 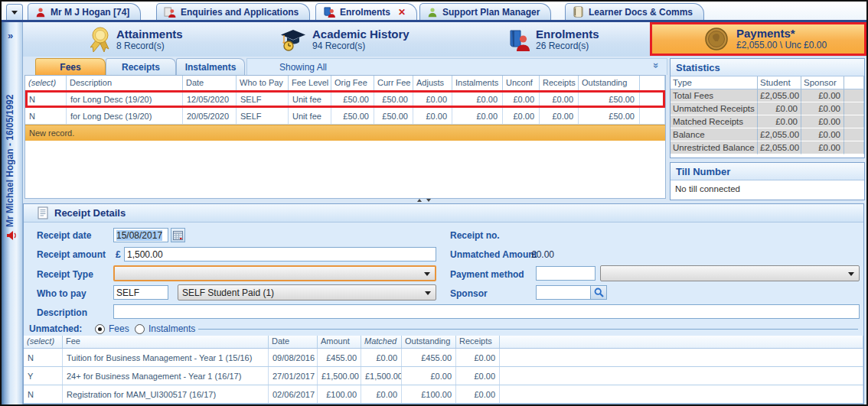 What do you see at coordinates (652, 83) in the screenshot?
I see `col-filler` at bounding box center [652, 83].